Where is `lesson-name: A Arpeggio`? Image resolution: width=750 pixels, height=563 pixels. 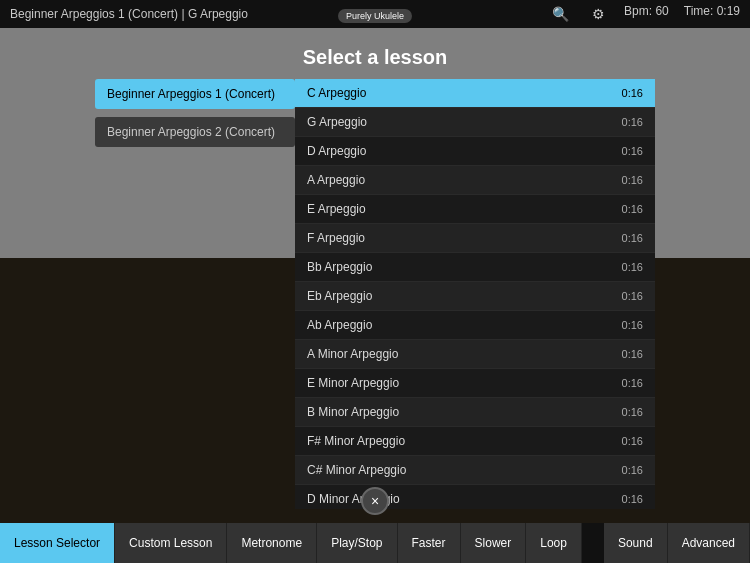 lesson-name: A Arpeggio is located at coordinates (336, 180).